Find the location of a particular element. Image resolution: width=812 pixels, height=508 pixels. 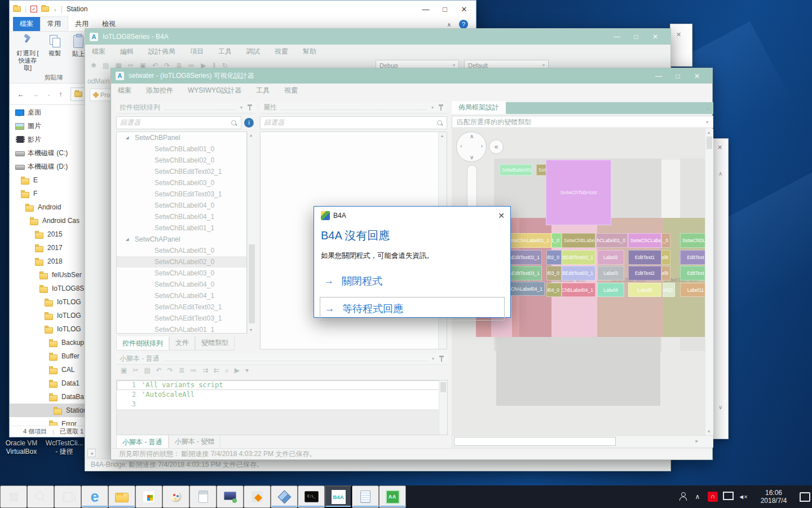

toolbar-icon: ⇉ is located at coordinates (205, 370).